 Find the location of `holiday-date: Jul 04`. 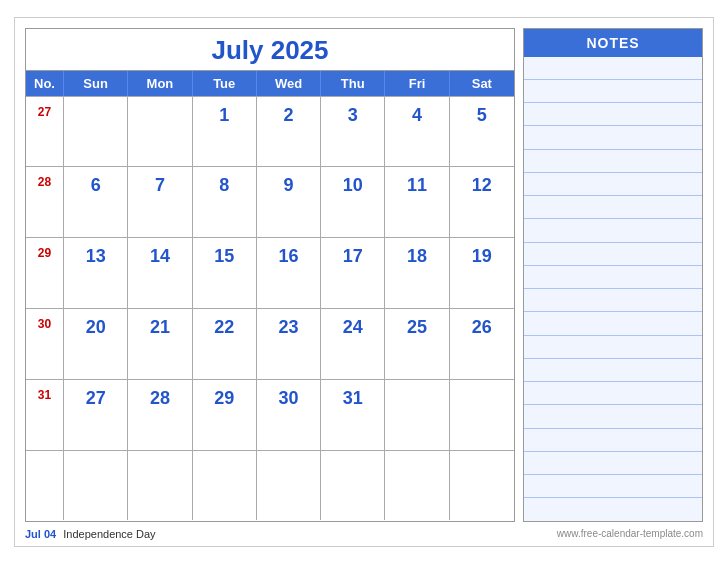

holiday-date: Jul 04 is located at coordinates (40, 534).